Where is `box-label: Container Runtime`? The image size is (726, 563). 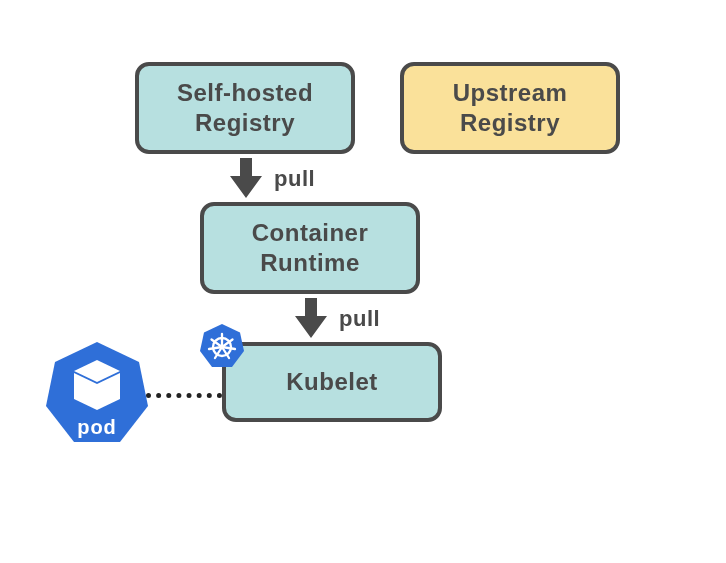 box-label: Container Runtime is located at coordinates (310, 248).